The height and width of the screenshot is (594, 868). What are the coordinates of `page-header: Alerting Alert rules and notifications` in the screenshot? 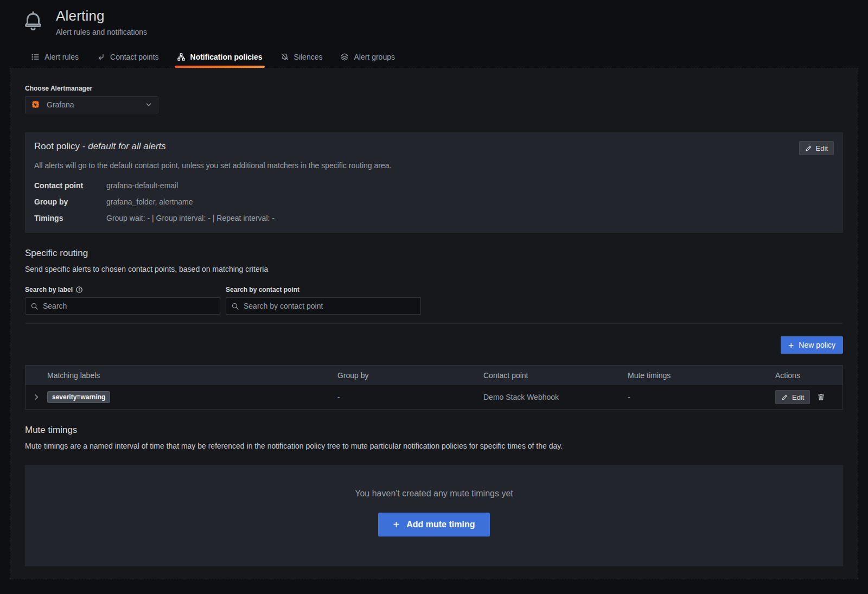 It's located at (434, 18).